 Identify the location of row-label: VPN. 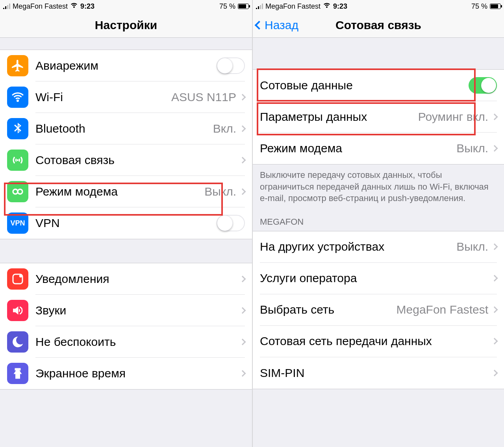
(126, 223).